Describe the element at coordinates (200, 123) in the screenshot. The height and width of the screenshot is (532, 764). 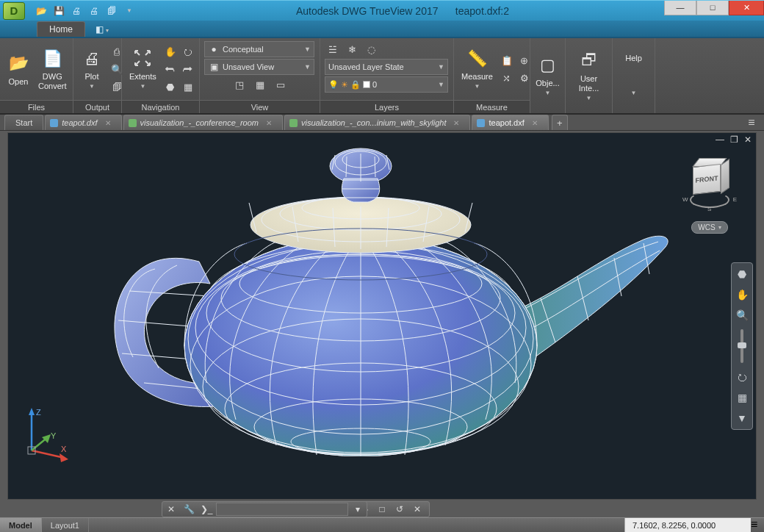
I see `tab-label: visualization_-_conference_room` at that location.